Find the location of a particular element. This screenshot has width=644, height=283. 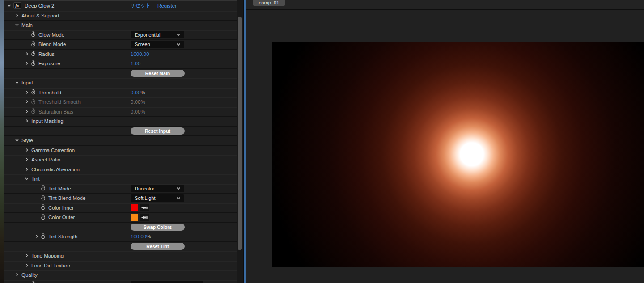

param-label: Aspect Ratio is located at coordinates (46, 160).